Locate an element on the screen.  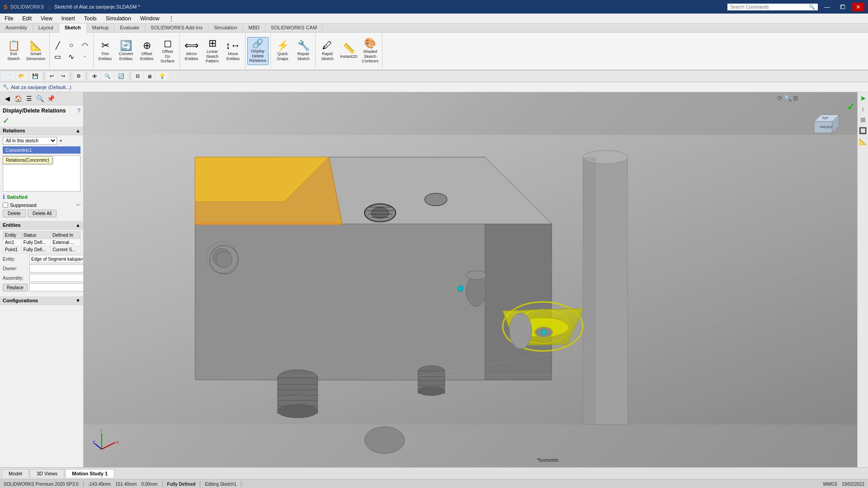
configurations-collapse-icon: ▼ is located at coordinates (78, 300).